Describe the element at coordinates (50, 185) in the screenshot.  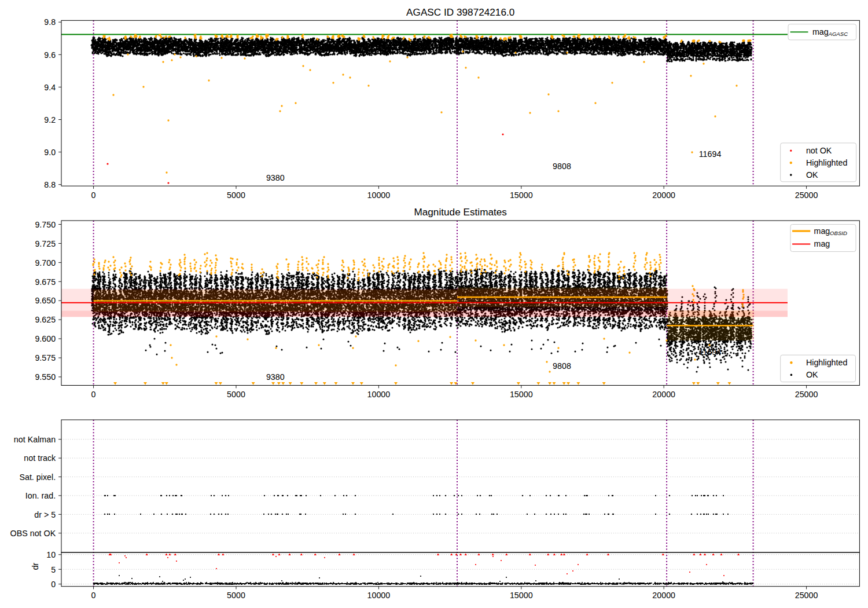
I see `svg-text: 8.8` at that location.